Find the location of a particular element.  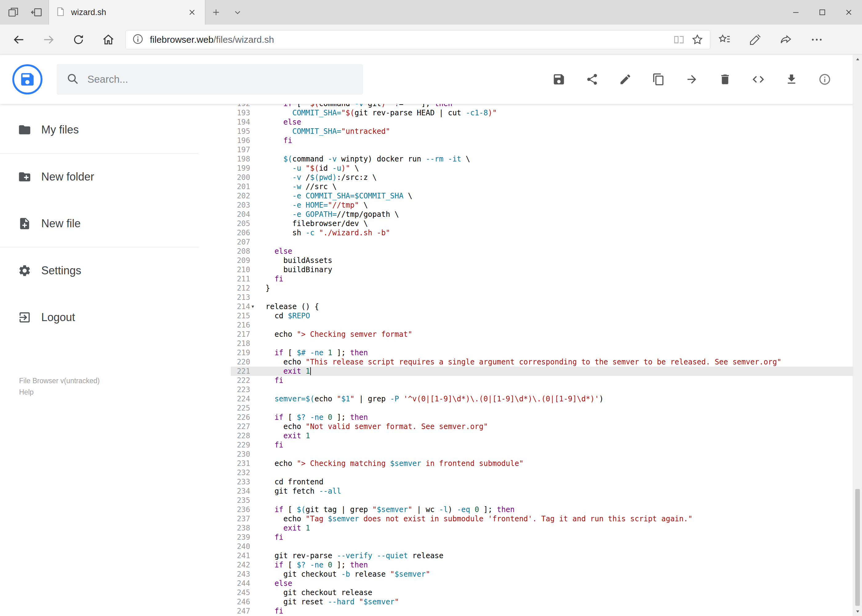

web-note-pen-icon is located at coordinates (755, 39).